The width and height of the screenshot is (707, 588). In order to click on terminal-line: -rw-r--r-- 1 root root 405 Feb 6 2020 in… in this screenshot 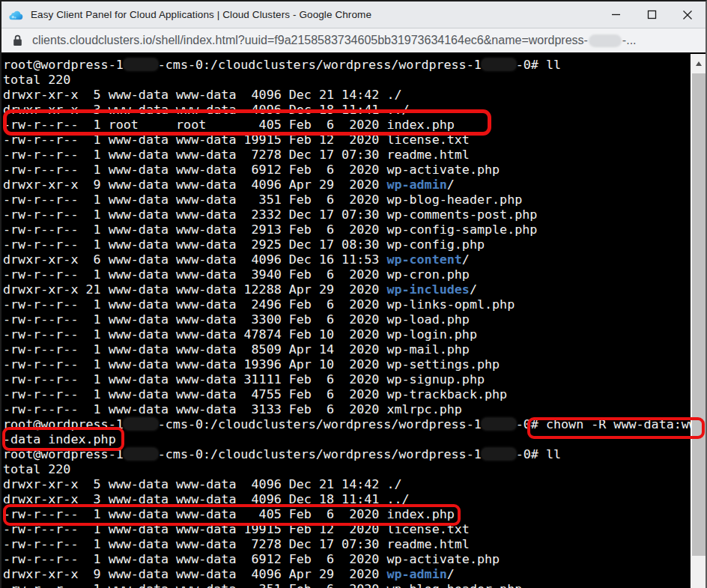, I will do `click(355, 124)`.